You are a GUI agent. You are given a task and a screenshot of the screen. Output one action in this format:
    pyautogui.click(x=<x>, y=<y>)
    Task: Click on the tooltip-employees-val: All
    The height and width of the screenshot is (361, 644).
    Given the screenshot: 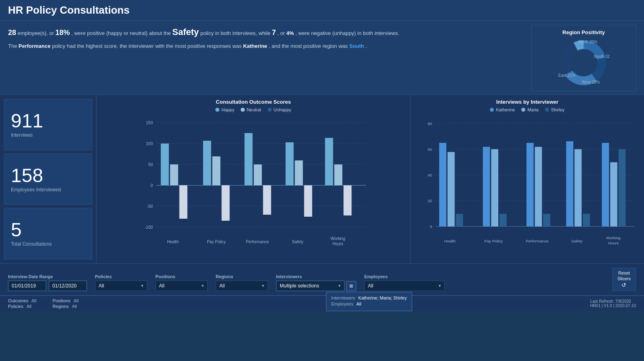 What is the action you would take?
    pyautogui.click(x=359, y=304)
    